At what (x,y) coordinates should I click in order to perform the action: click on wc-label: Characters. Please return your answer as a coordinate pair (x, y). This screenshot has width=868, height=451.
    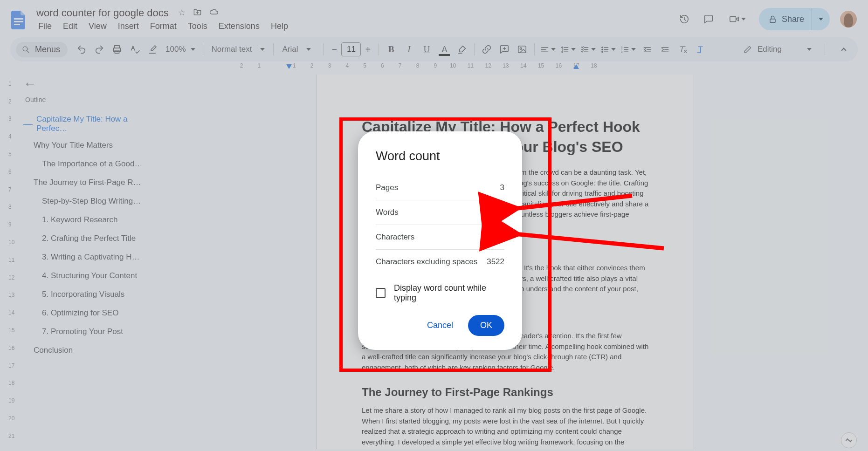
    Looking at the image, I should click on (395, 237).